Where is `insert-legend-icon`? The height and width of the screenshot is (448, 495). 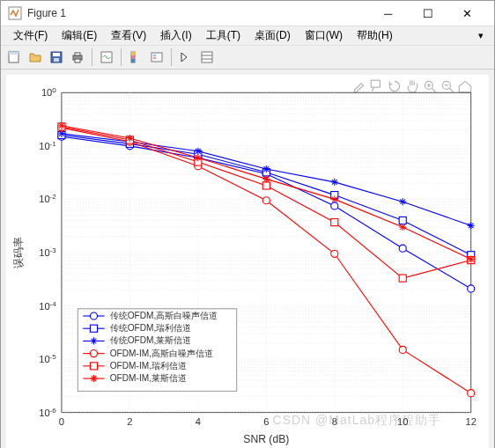 insert-legend-icon is located at coordinates (157, 57).